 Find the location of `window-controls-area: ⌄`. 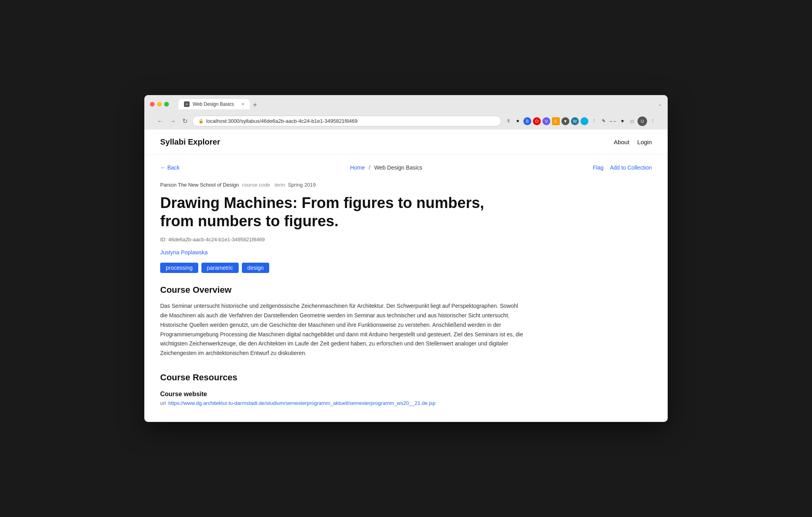

window-controls-area: ⌄ is located at coordinates (660, 104).